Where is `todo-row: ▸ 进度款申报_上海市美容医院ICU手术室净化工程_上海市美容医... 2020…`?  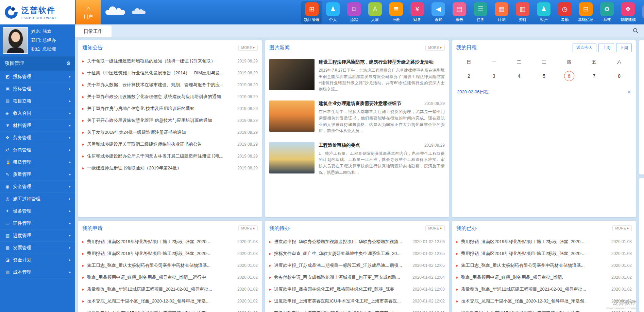
todo-row: ▸ 进度款申报_上海市美容医院ICU手术室净化工程_上海市美容医... 2020… is located at coordinates (357, 301).